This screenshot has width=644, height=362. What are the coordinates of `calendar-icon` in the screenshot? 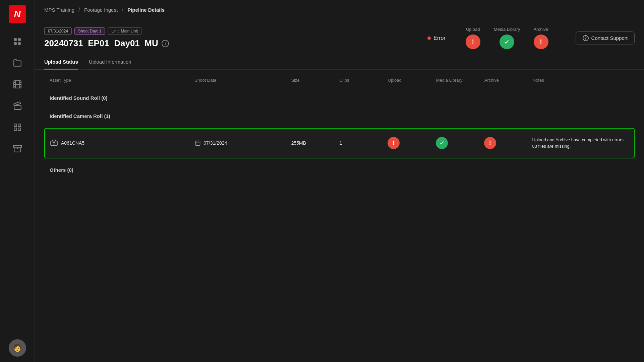 It's located at (198, 143).